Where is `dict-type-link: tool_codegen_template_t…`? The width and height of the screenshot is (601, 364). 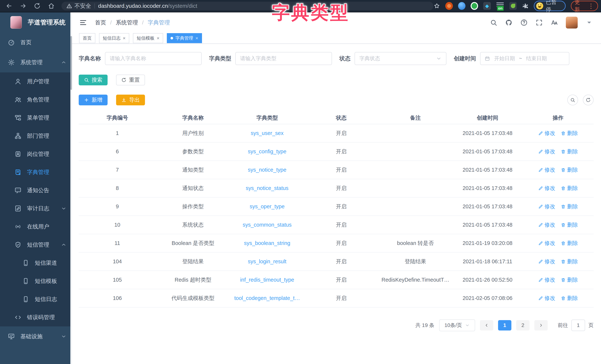 dict-type-link: tool_codegen_template_t… is located at coordinates (267, 298).